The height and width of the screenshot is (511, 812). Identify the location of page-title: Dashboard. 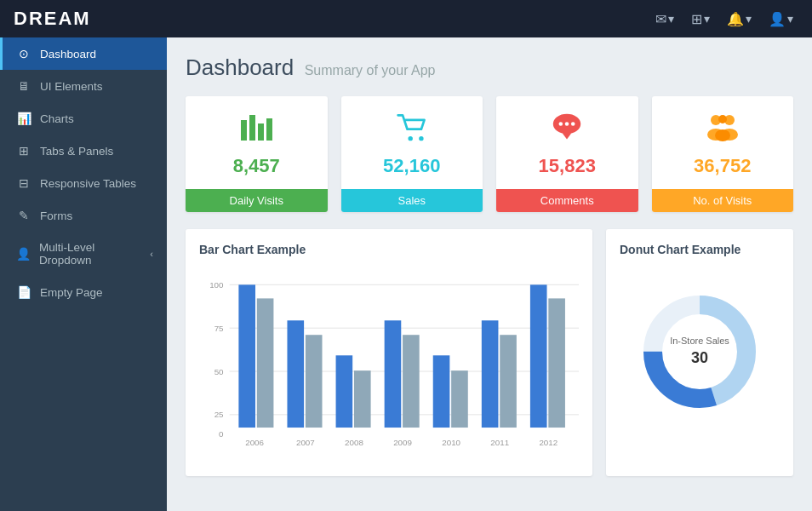
(240, 67).